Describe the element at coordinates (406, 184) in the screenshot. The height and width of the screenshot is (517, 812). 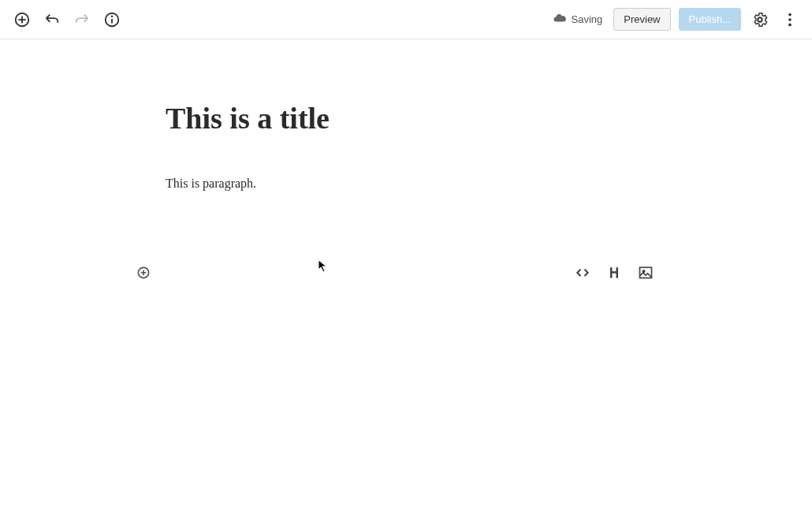
I see `post-paragraph: This is paragraph.` at that location.